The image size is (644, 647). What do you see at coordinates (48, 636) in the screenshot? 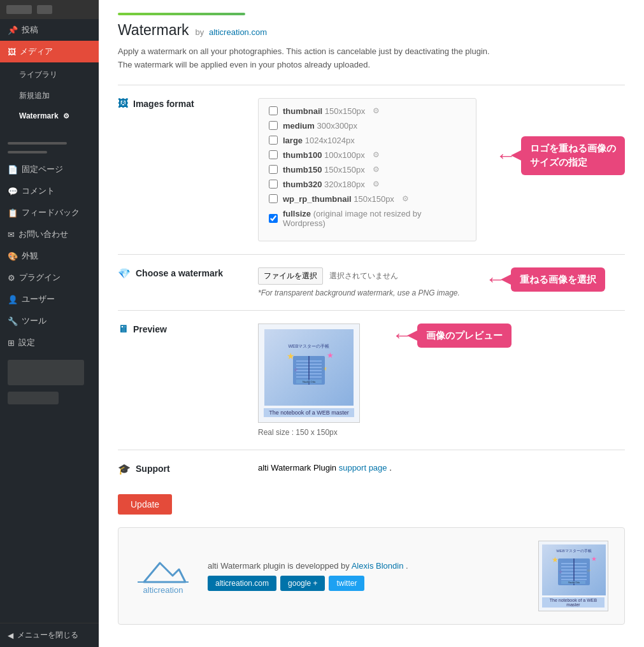
I see `close-menu-label: メニューを閉じる` at bounding box center [48, 636].